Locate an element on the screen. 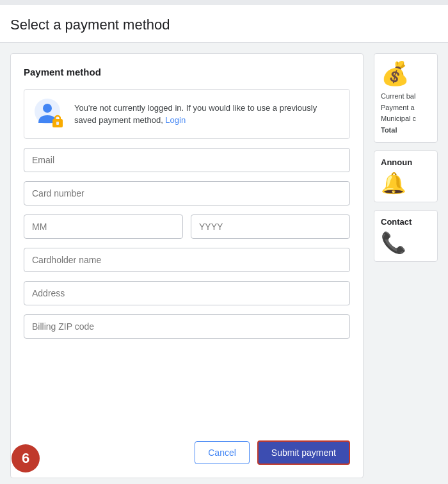 This screenshot has width=448, height=484. email-field is located at coordinates (187, 160).